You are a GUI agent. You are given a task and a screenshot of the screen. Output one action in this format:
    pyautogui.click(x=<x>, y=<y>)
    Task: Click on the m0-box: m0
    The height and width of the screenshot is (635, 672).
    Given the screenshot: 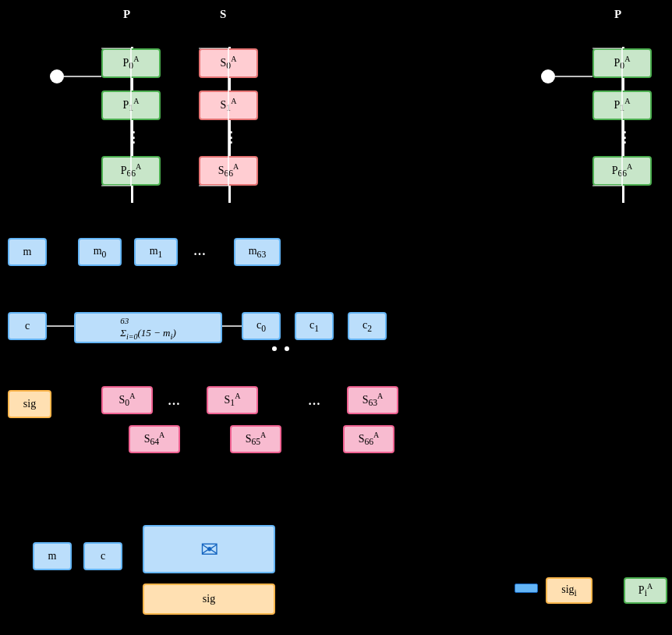 What is the action you would take?
    pyautogui.click(x=100, y=252)
    